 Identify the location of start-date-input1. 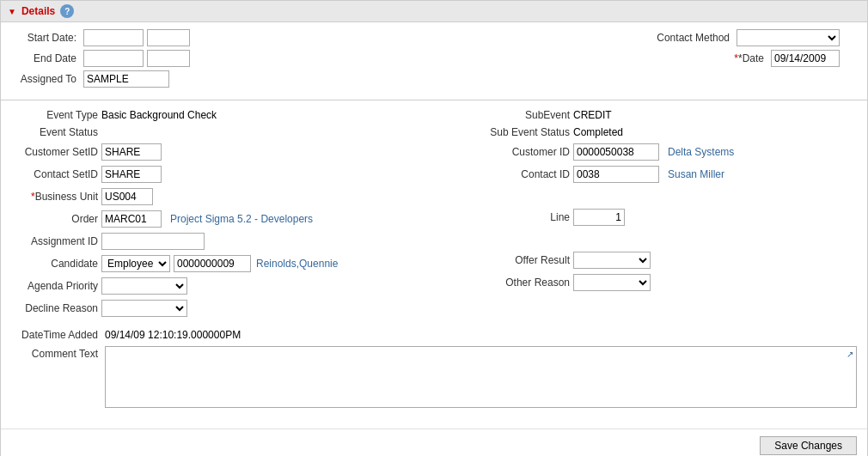
(113, 38).